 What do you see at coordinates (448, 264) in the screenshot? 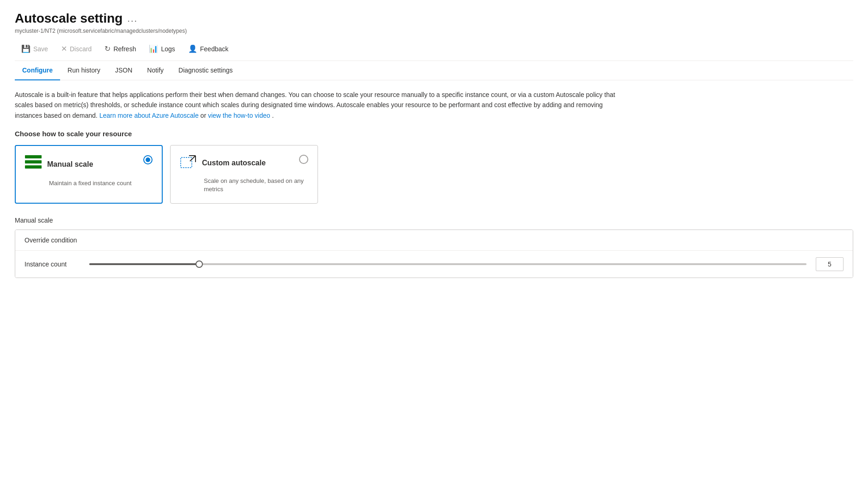
I see `instance-count-slider` at bounding box center [448, 264].